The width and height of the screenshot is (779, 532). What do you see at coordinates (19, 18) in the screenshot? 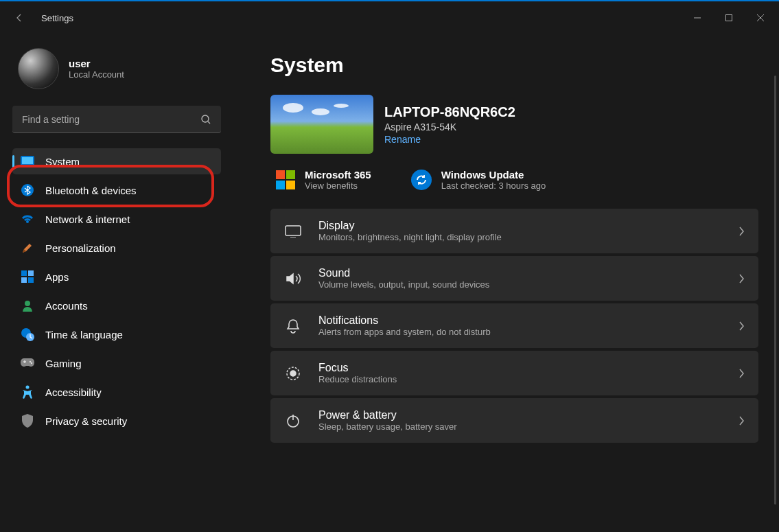
I see `back-button` at bounding box center [19, 18].